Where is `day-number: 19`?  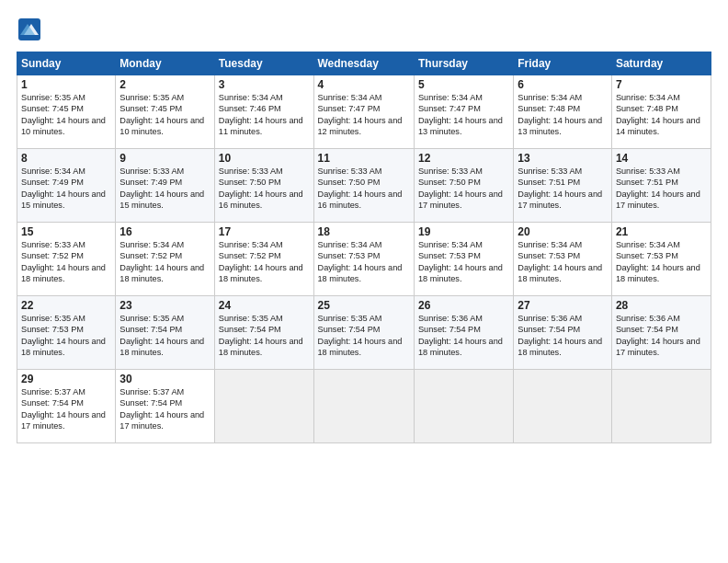
day-number: 19 is located at coordinates (463, 232).